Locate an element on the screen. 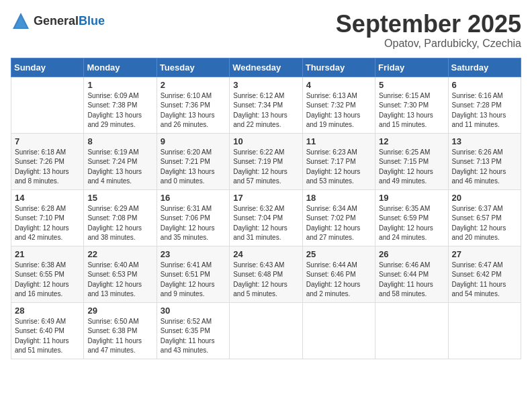 The width and height of the screenshot is (532, 411). day-info: Sunrise: 6:22 AM Sunset: 7:19 PM Dayligh… is located at coordinates (266, 167).